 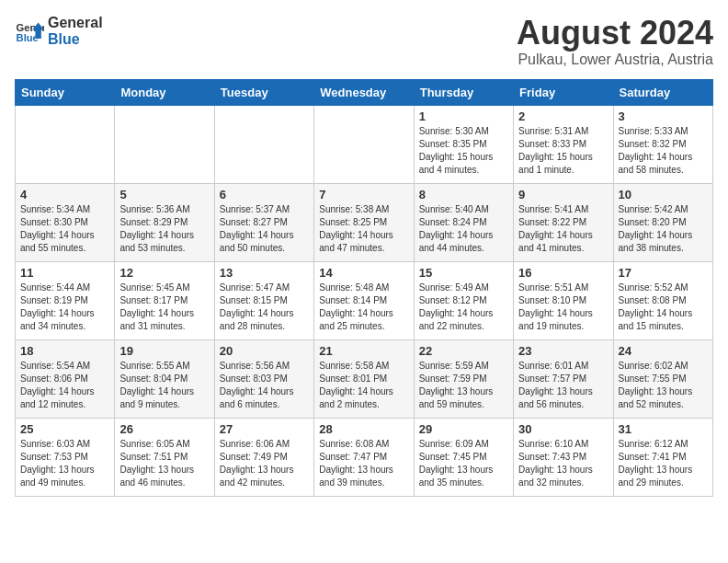 I want to click on day-info: Sunrise: 5:58 AM Sunset: 8:01 PM Dayligh…, so click(x=364, y=385).